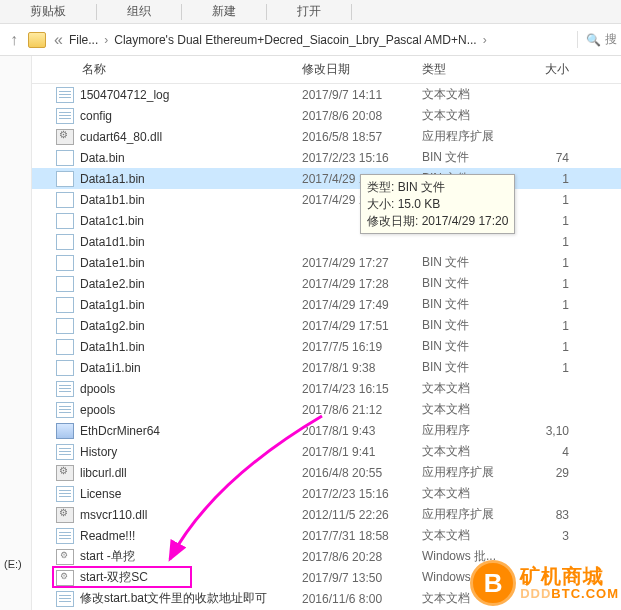 The width and height of the screenshot is (621, 610). Describe the element at coordinates (326, 158) in the screenshot. I see `file-row: Data.bin2017/2/23 15:16BIN 文件74` at that location.